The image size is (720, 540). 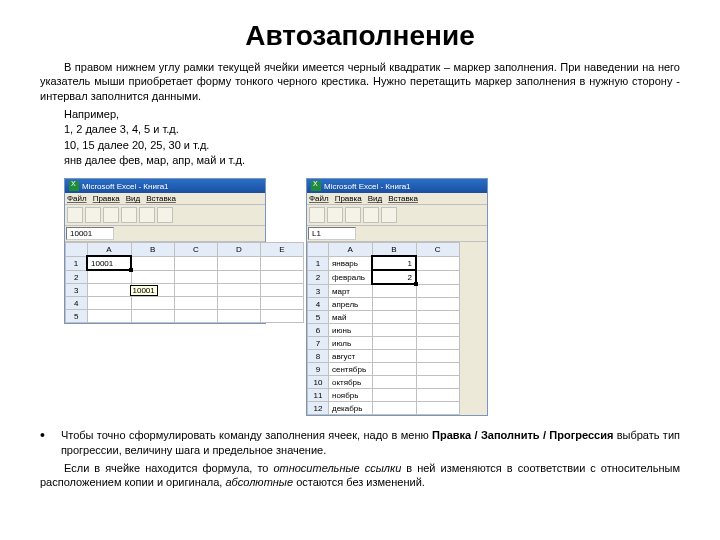 What do you see at coordinates (246, 435) in the screenshot?
I see `text: Чтобы точно сформулировать команду запол…` at bounding box center [246, 435].